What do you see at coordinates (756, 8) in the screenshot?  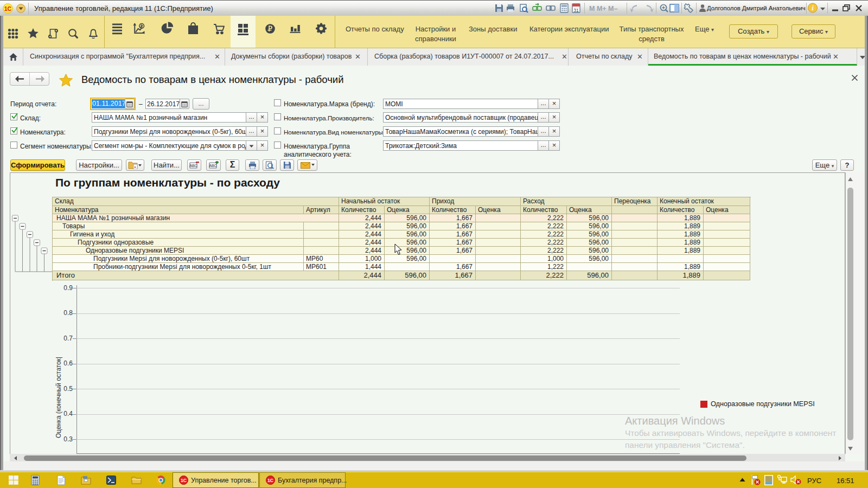 I see `svg-text: Долгополов Дмитрий Анатольевич` at bounding box center [756, 8].